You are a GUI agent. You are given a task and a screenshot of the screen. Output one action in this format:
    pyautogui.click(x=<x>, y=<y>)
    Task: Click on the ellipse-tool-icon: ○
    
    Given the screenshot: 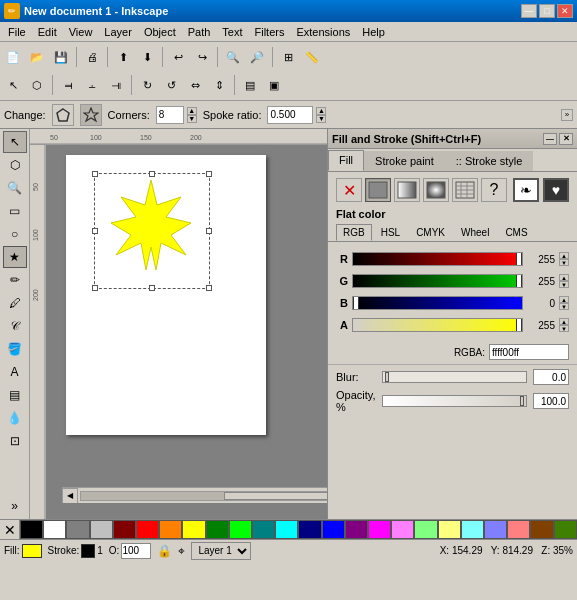 What is the action you would take?
    pyautogui.click(x=15, y=234)
    